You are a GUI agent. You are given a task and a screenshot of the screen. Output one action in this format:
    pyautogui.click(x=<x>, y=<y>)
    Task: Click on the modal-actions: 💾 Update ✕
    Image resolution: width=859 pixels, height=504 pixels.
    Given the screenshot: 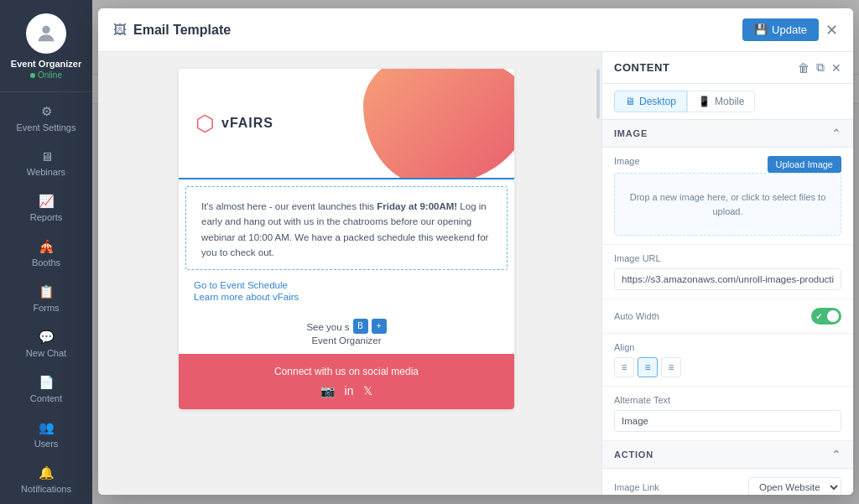 What is the action you would take?
    pyautogui.click(x=790, y=30)
    